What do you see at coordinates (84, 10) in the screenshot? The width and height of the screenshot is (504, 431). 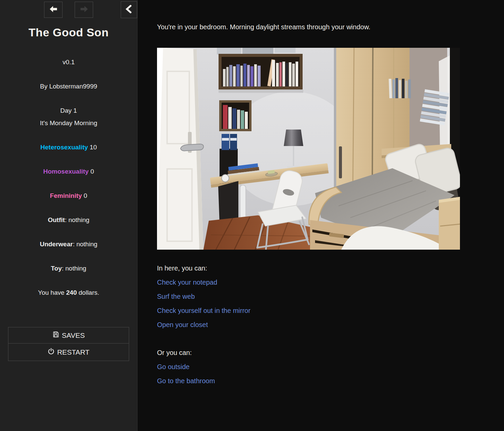 I see `forward-arrow-icon` at bounding box center [84, 10].